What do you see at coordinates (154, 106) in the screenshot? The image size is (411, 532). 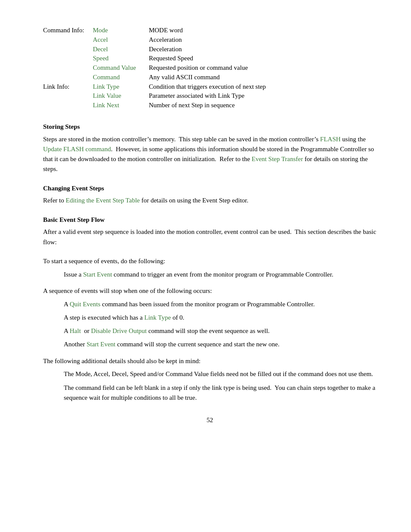 I see `info-row-link-next: Link Next Number of next Step in sequenc…` at bounding box center [154, 106].